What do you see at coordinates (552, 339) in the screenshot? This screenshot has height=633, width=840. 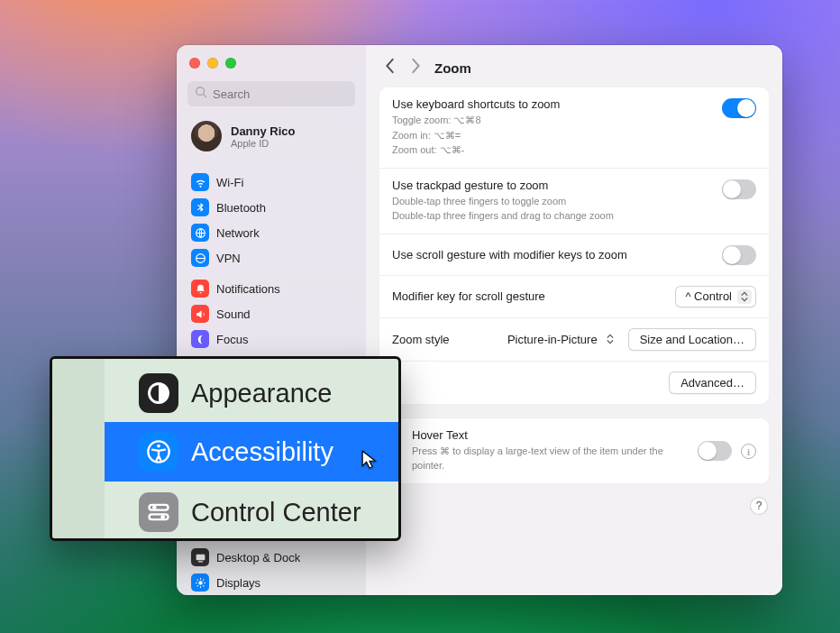 I see `select-value: Picture-in-Picture` at bounding box center [552, 339].